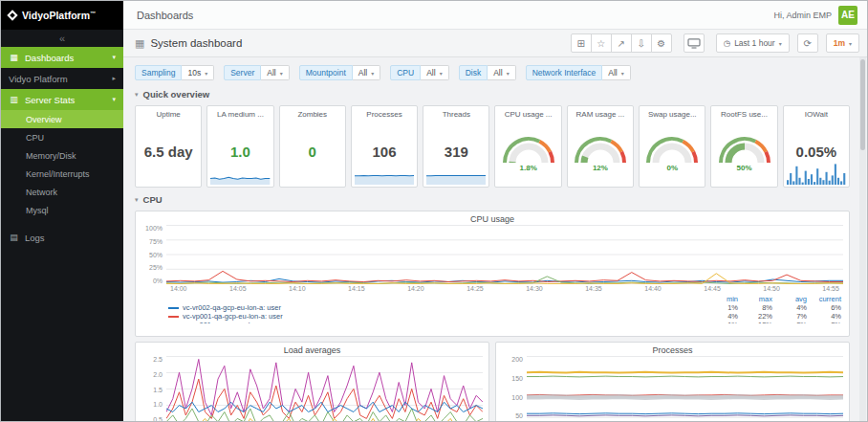 Image resolution: width=868 pixels, height=422 pixels. Describe the element at coordinates (727, 43) in the screenshot. I see `clock-icon: ◷` at that location.